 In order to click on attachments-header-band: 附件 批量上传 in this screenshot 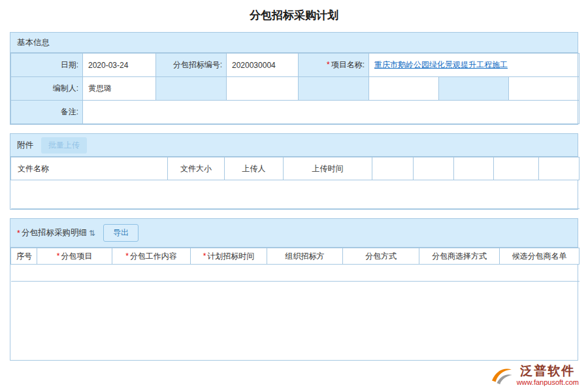, I will do `click(294, 145)`.